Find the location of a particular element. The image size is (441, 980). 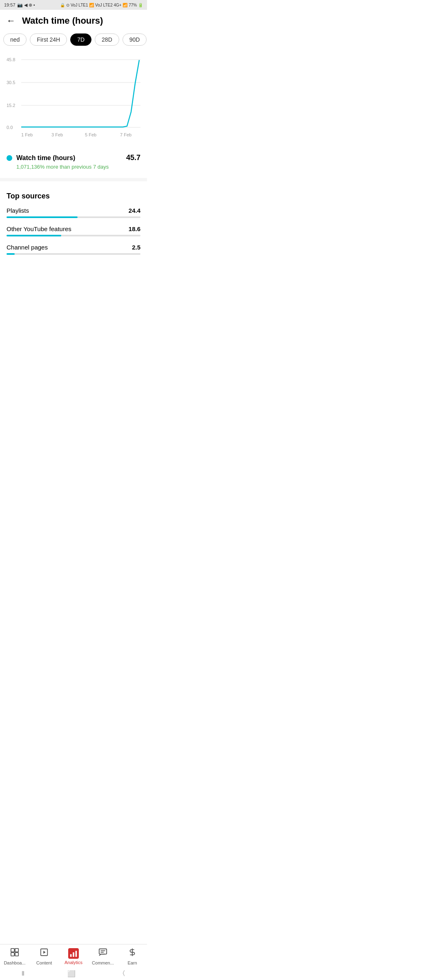

filter-tab-first-24h: First 24H is located at coordinates (48, 40).